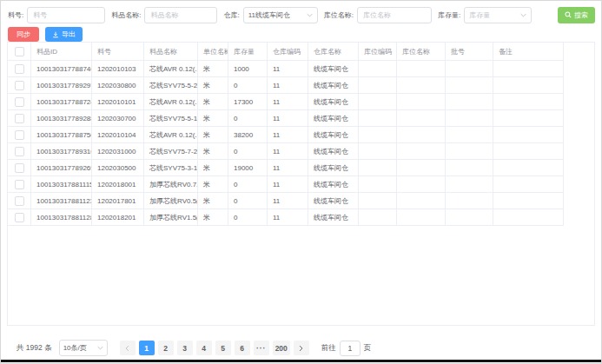 This screenshot has height=364, width=602. Describe the element at coordinates (118, 103) in the screenshot. I see `table-cell: 1202010101` at that location.